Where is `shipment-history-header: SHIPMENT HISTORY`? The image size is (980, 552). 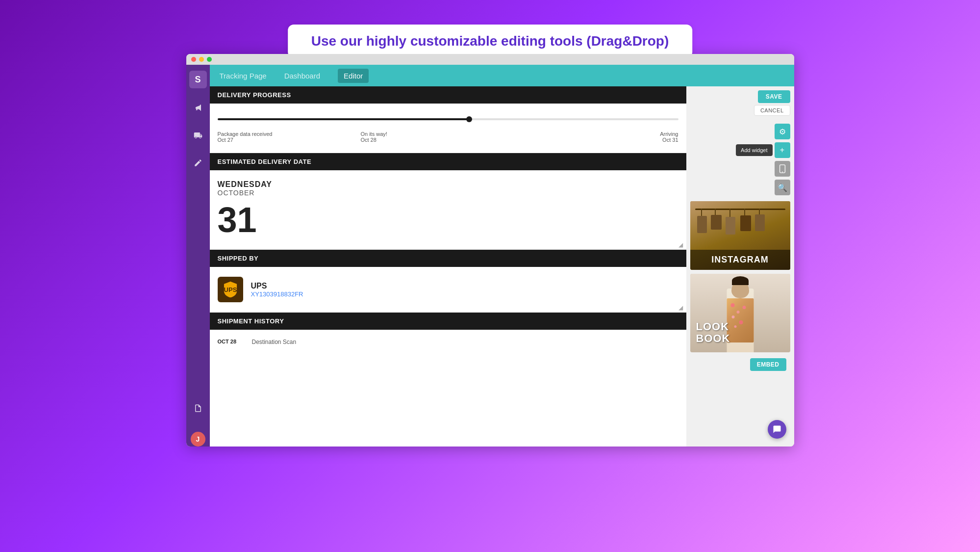
shipment-history-header: SHIPMENT HISTORY is located at coordinates (448, 321).